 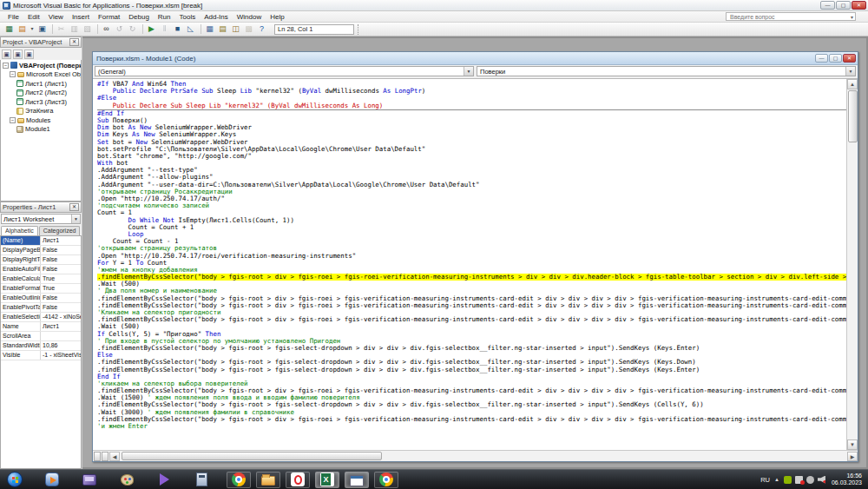 What do you see at coordinates (799, 479) in the screenshot?
I see `network-error-icon` at bounding box center [799, 479].